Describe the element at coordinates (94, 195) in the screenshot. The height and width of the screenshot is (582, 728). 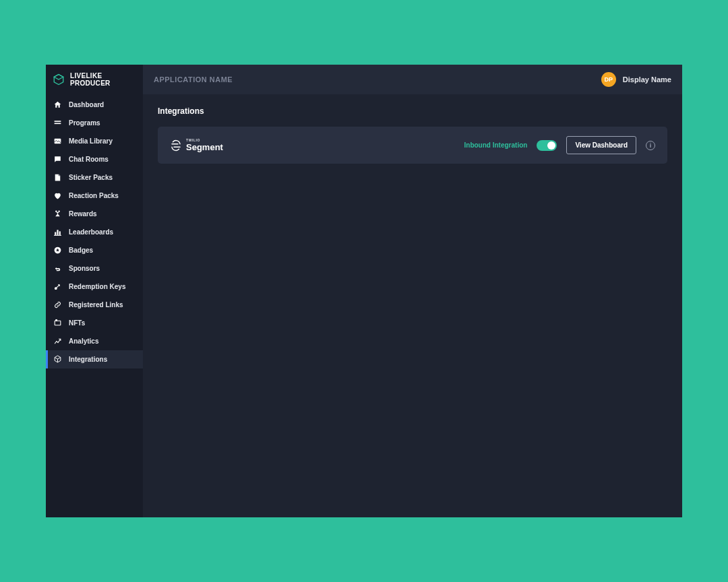
I see `sidebar-item-label: Reaction Packs` at that location.